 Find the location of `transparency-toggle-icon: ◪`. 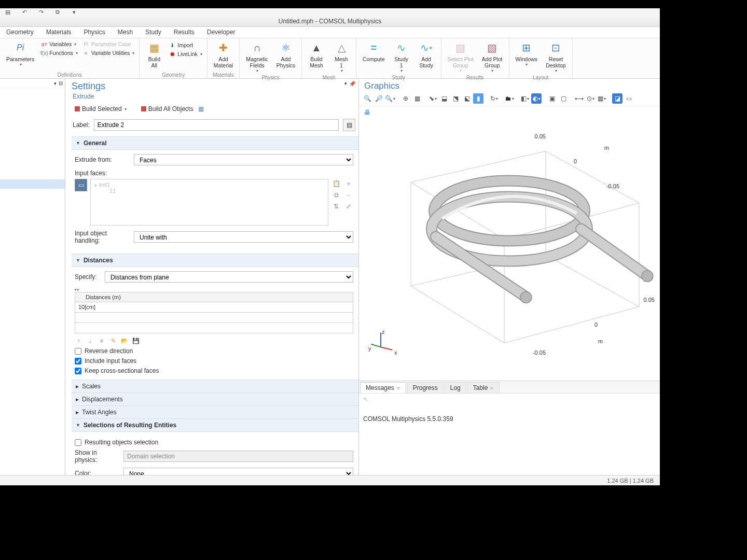

transparency-toggle-icon: ◪ is located at coordinates (617, 99).